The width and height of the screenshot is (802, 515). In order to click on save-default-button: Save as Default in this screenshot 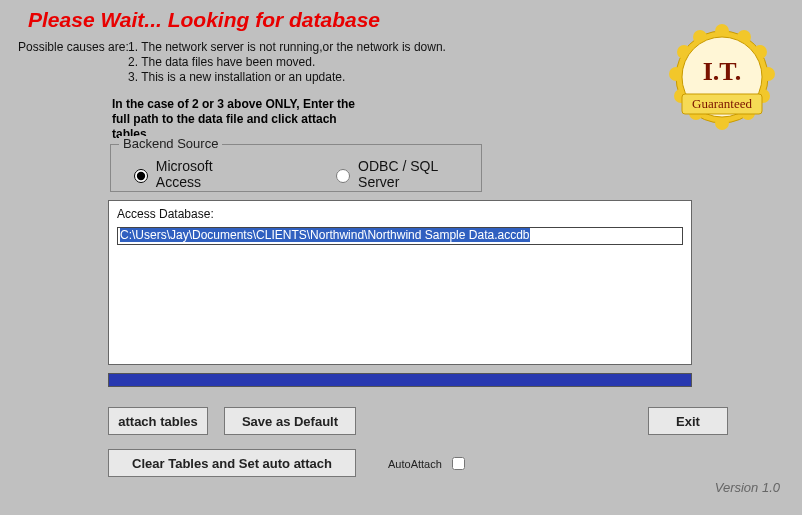, I will do `click(290, 421)`.